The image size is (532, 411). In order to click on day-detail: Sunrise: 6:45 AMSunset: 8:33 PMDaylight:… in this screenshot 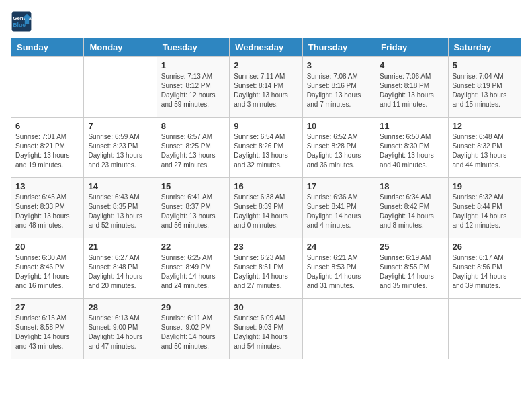, I will do `click(47, 212)`.